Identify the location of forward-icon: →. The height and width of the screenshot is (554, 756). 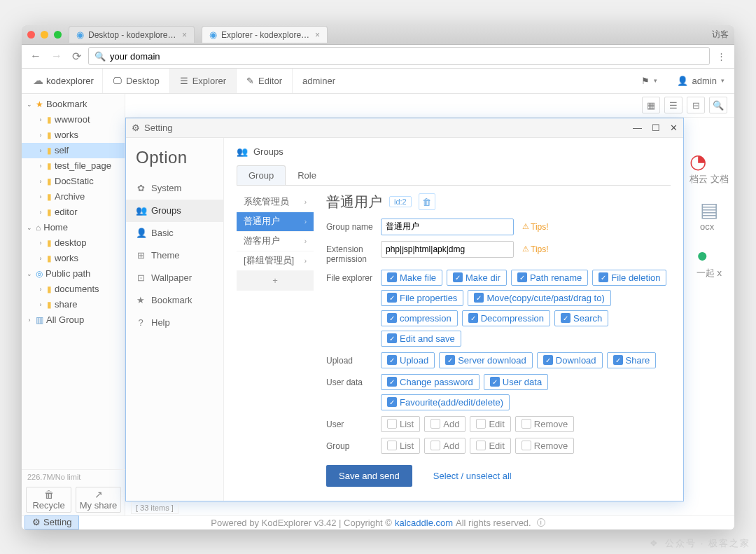
(57, 56).